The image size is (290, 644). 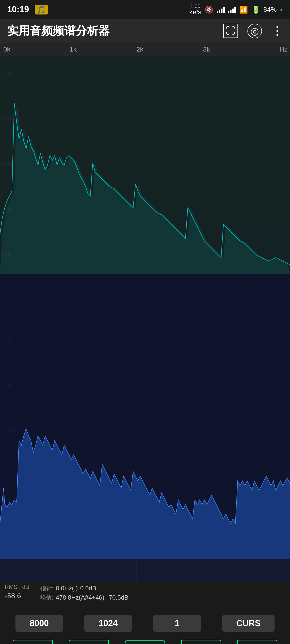 What do you see at coordinates (145, 640) in the screenshot?
I see `func-bar: 监听 频谱 dB 线性 运行` at bounding box center [145, 640].